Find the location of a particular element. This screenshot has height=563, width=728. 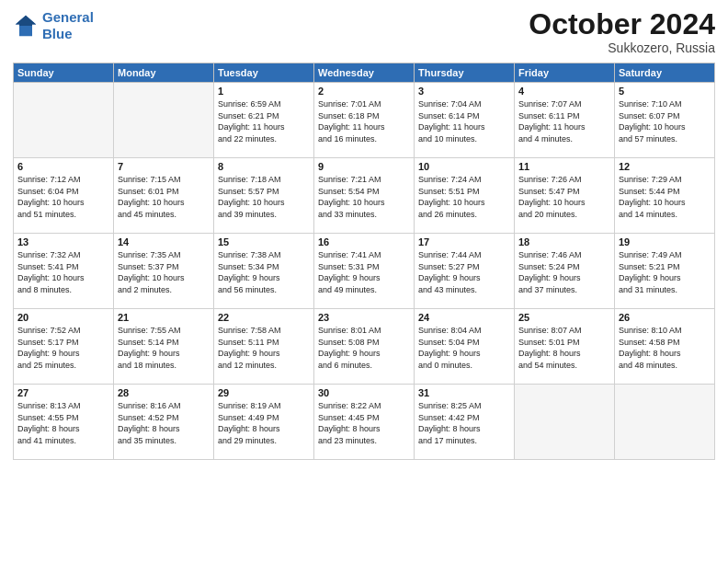

table-row: 18Sunrise: 7:46 AM Sunset: 5:24 PM Dayli… is located at coordinates (564, 271).